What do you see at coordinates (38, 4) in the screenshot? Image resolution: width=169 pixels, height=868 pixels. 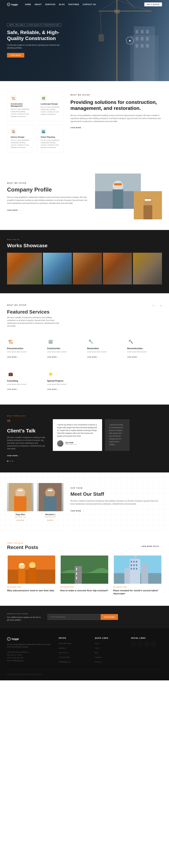 I see `nav-about: About` at bounding box center [38, 4].